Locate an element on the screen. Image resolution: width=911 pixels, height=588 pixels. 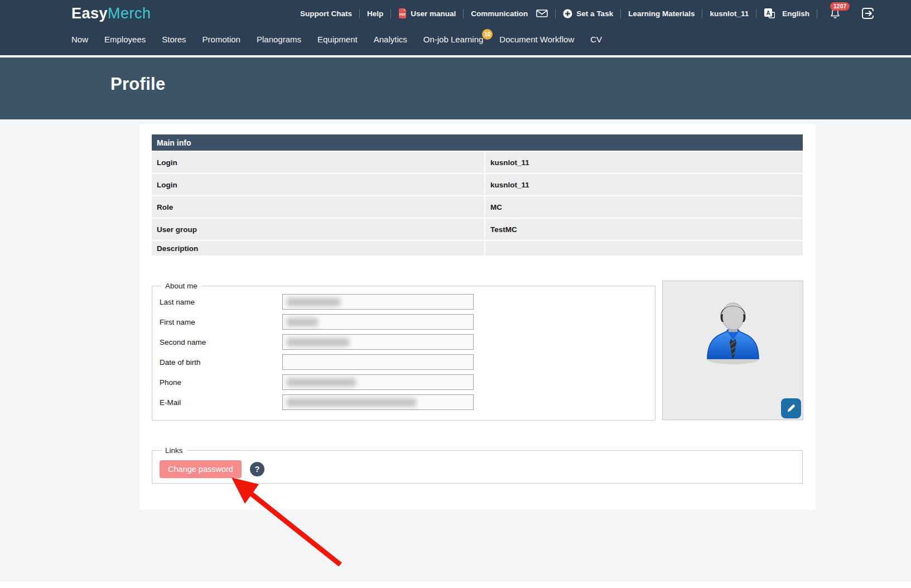
help-label: Help is located at coordinates (375, 13).